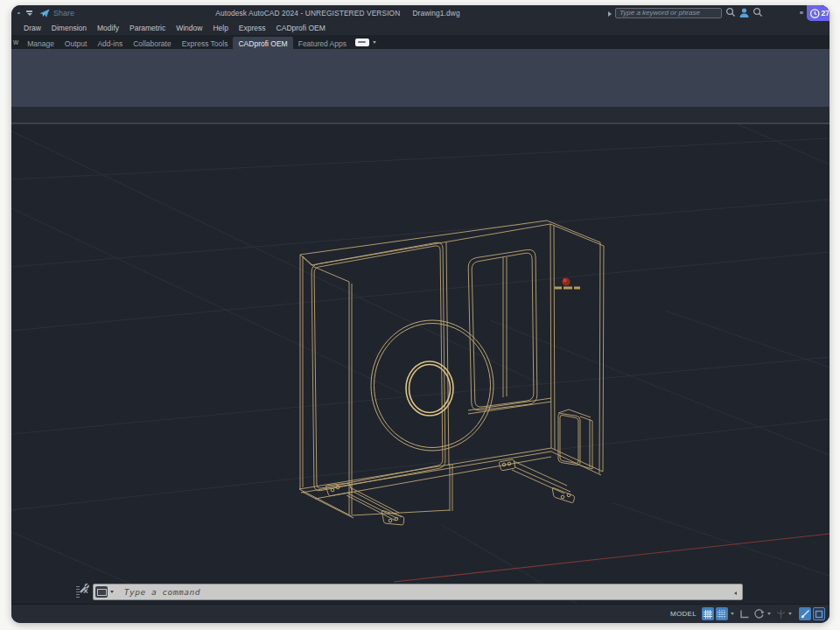 The image size is (840, 630). I want to click on title-bar: Share Autodesk AutoCAD 2024 - UNREGISTER…, so click(420, 13).